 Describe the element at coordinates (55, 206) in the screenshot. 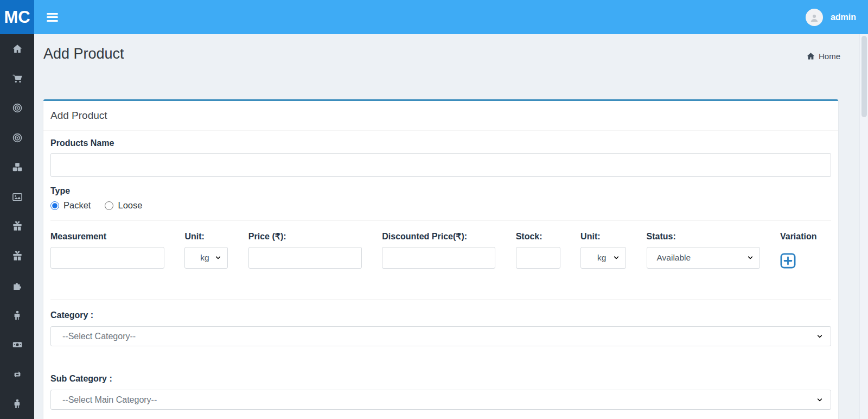

I see `type-packet-radio` at that location.